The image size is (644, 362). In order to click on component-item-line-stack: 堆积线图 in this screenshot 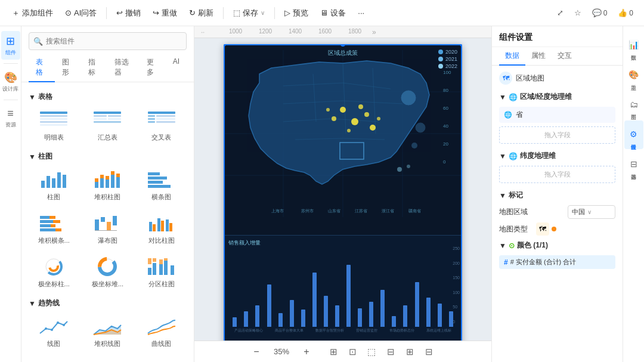, I will do `click(107, 332)`.